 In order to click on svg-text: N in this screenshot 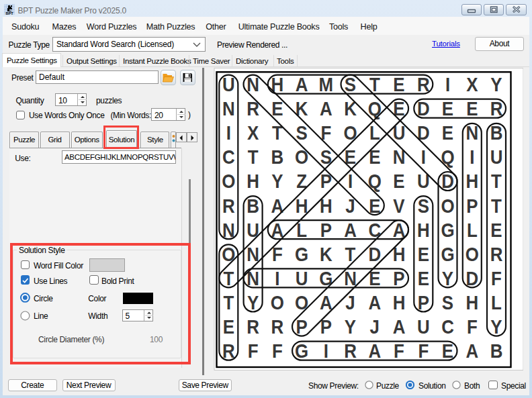, I will do `click(228, 109)`.